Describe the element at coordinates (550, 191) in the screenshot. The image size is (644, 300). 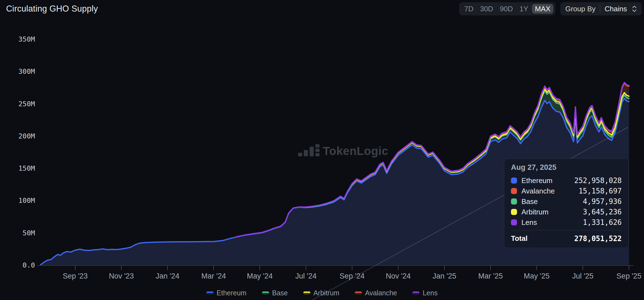
I see `tooltip-series-label: Avalanche` at that location.